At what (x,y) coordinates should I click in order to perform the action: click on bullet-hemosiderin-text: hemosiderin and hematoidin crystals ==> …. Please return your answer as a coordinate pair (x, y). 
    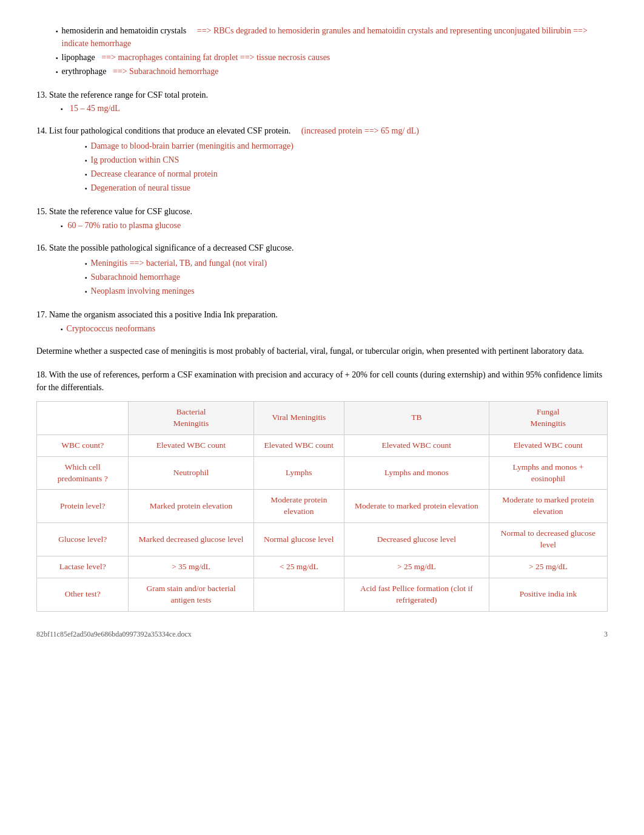
    Looking at the image, I should click on (335, 37).